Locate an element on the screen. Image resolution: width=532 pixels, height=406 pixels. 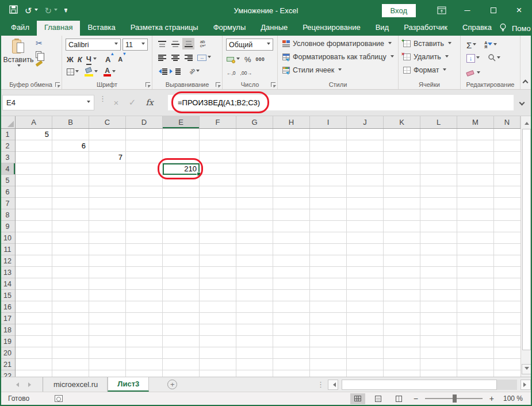
column-header-E: E is located at coordinates (181, 122).